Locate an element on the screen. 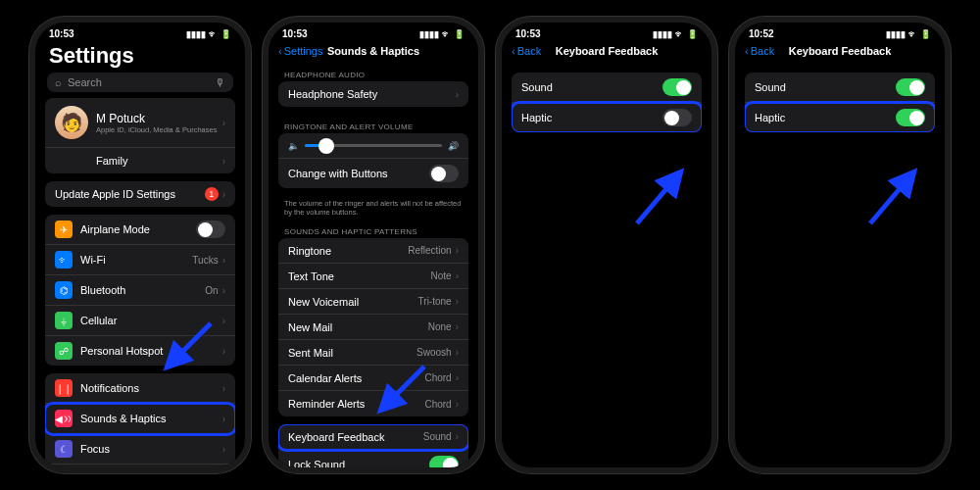 The height and width of the screenshot is (490, 980). signal-icon: ▮▮▮▮ is located at coordinates (896, 34).